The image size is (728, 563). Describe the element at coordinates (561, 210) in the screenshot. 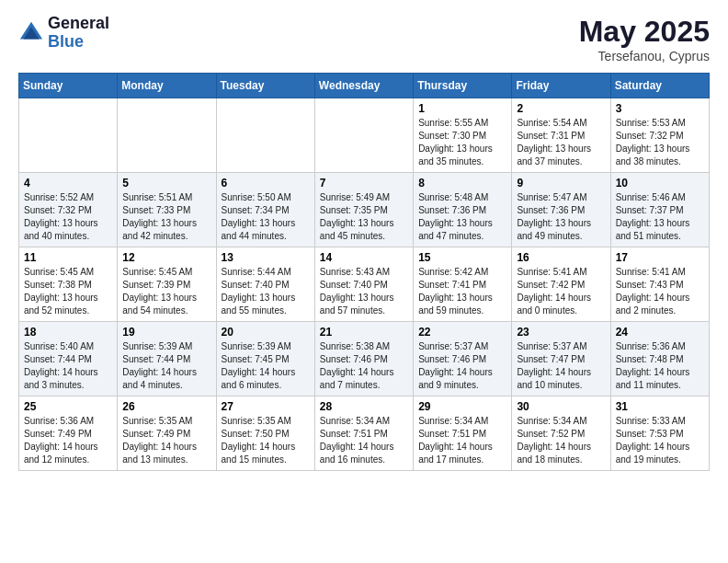

I see `day-cell: 9Sunrise: 5:47 AMSunset: 7:36 PMDaylight…` at that location.